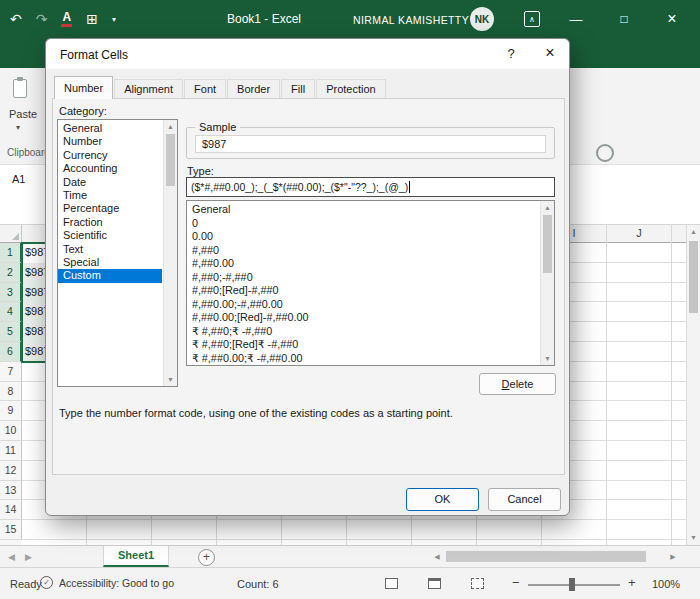 The height and width of the screenshot is (599, 700). What do you see at coordinates (298, 89) in the screenshot?
I see `dialog-tab: Fill` at bounding box center [298, 89].